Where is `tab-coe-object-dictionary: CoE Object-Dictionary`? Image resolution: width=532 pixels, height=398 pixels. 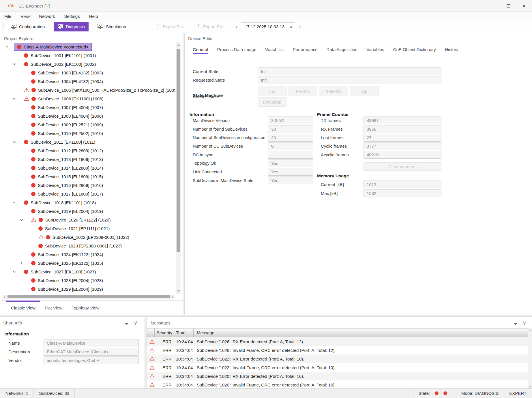
tab-coe-object-dictionary: CoE Object-Dictionary is located at coordinates (415, 49).